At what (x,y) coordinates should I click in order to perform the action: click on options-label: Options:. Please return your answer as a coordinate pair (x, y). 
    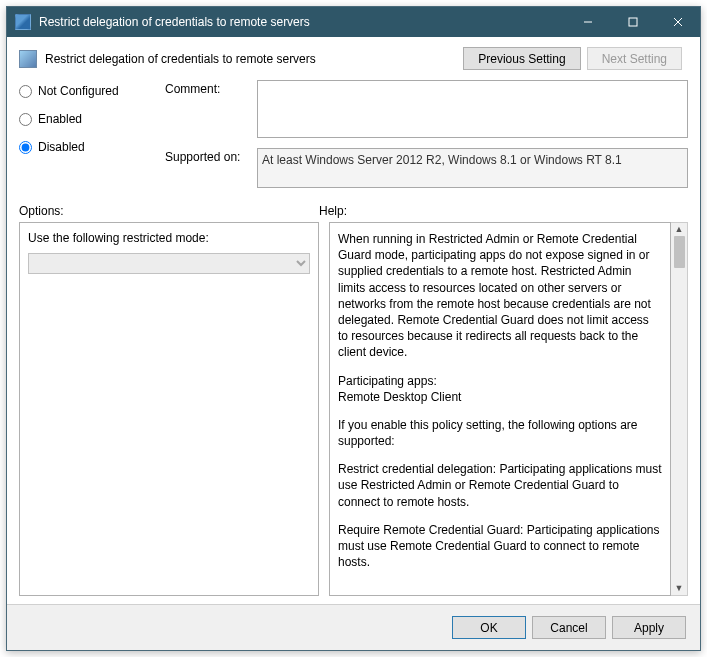
    Looking at the image, I should click on (169, 211).